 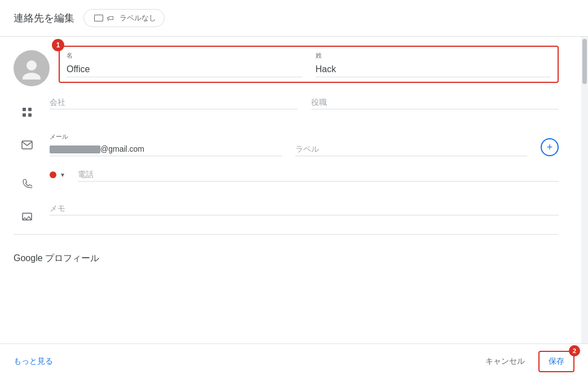 I want to click on section-divider, so click(x=286, y=235).